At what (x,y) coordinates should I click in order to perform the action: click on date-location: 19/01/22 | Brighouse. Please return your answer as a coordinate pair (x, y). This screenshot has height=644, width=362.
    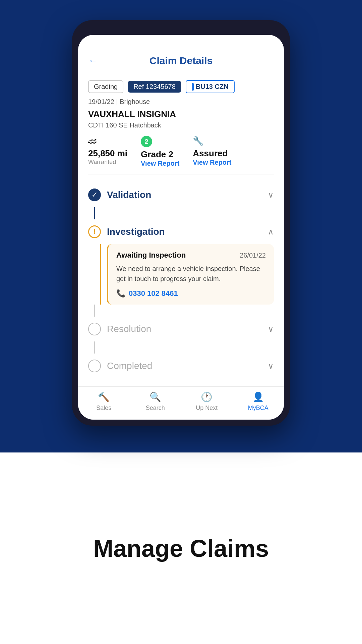
    Looking at the image, I should click on (181, 102).